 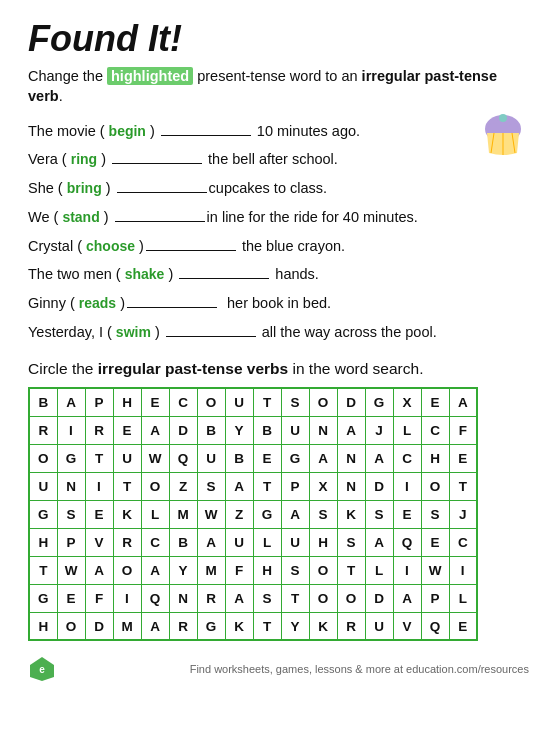 I want to click on sentence-rest: the blue crayon., so click(x=292, y=247).